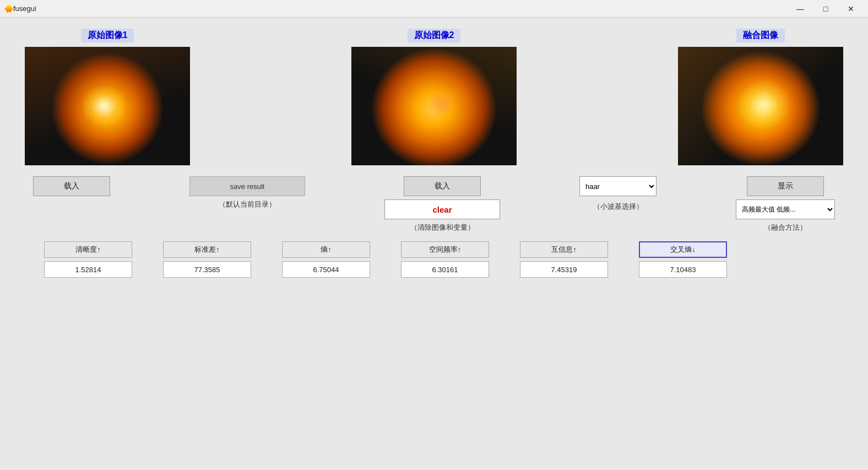 Image resolution: width=868 pixels, height=470 pixels. What do you see at coordinates (107, 106) in the screenshot?
I see `image1-frame` at bounding box center [107, 106].